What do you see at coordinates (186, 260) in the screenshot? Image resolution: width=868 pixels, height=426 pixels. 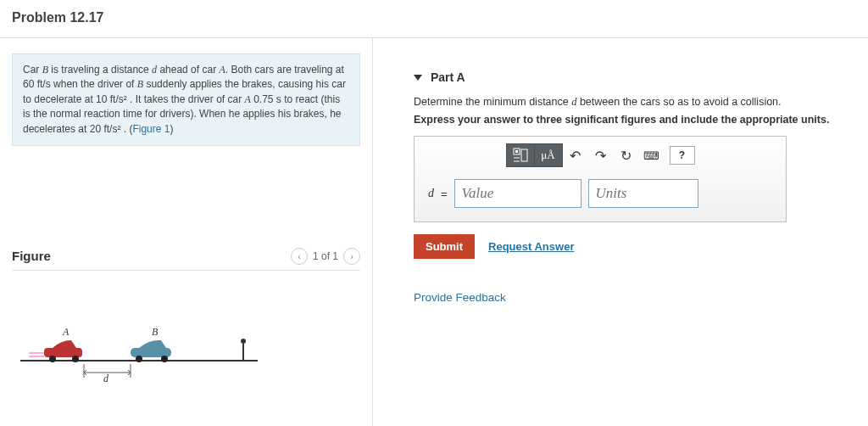 I see `figure-header: Figure ‹ 1 of 1 ›` at bounding box center [186, 260].